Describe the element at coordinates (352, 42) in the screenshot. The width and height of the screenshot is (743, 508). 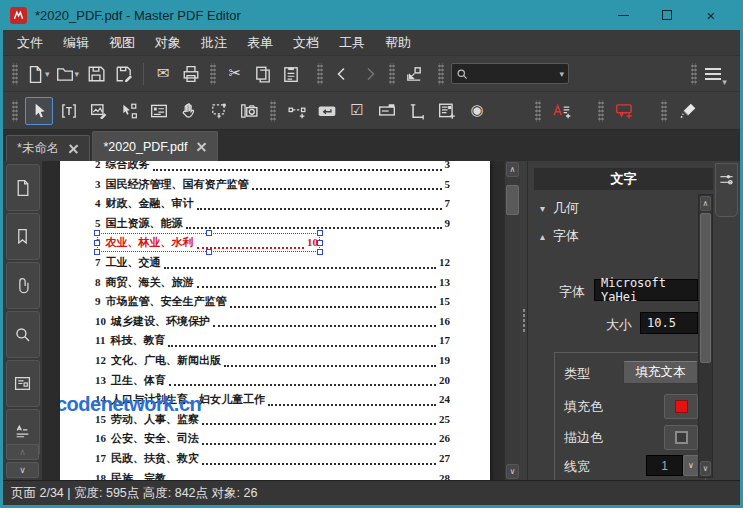
I see `menu-item: 工具` at that location.